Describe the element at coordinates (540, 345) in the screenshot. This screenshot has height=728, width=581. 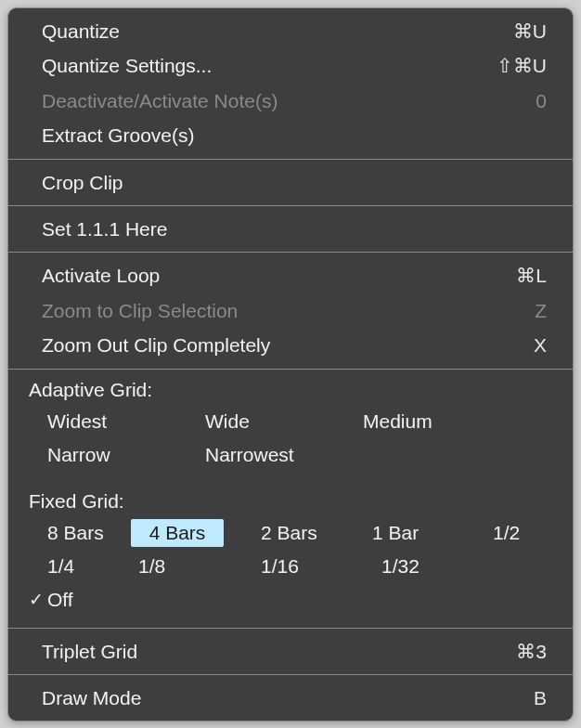
I see `menu-shortcut: X` at that location.